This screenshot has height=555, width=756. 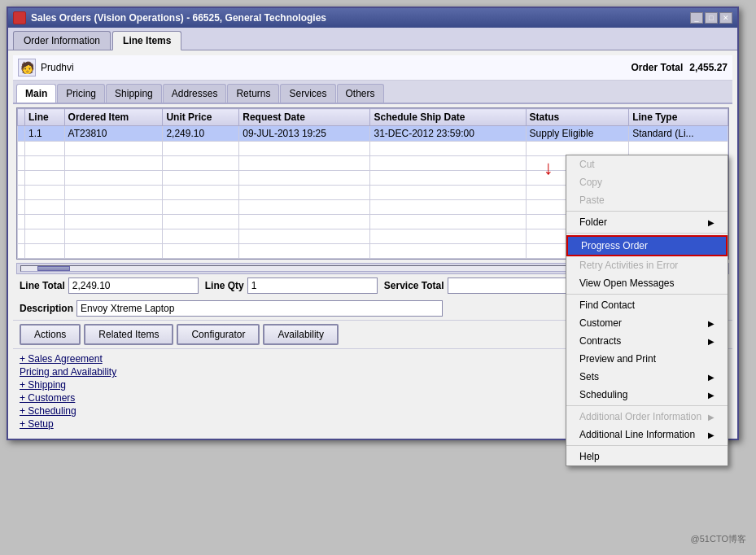 I want to click on ctx-sets: Sets ▶, so click(x=647, y=377).